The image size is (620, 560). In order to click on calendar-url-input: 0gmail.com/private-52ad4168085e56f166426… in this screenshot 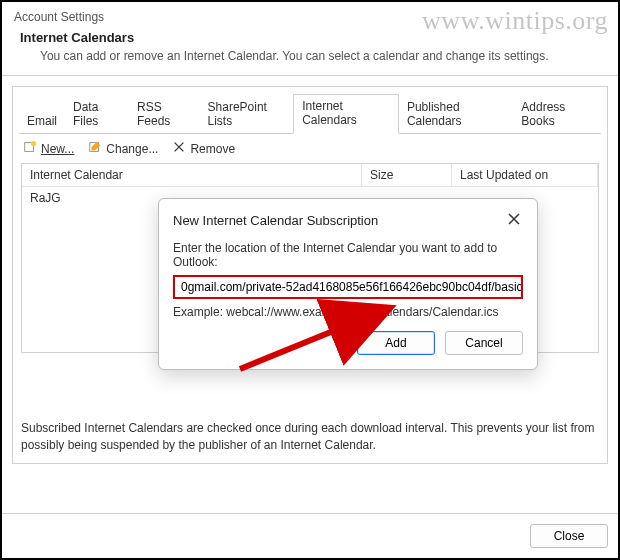, I will do `click(348, 287)`.